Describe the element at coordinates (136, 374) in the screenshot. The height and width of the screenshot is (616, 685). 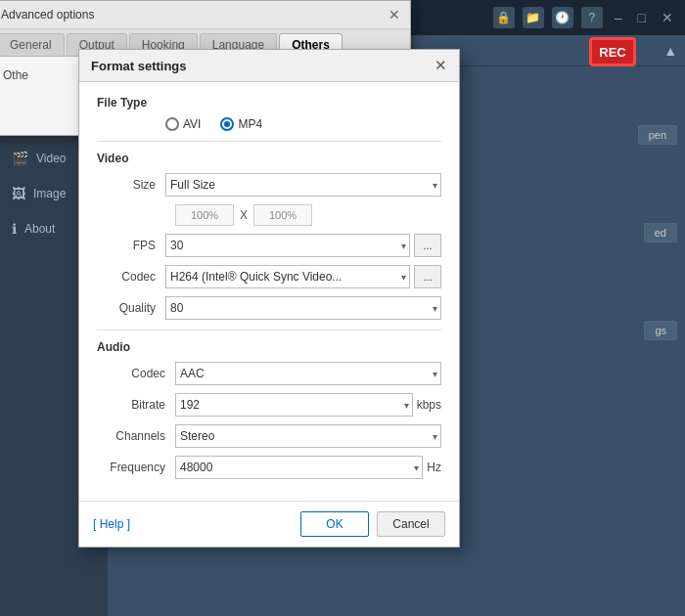
I see `audio-codec-label: Codec` at that location.